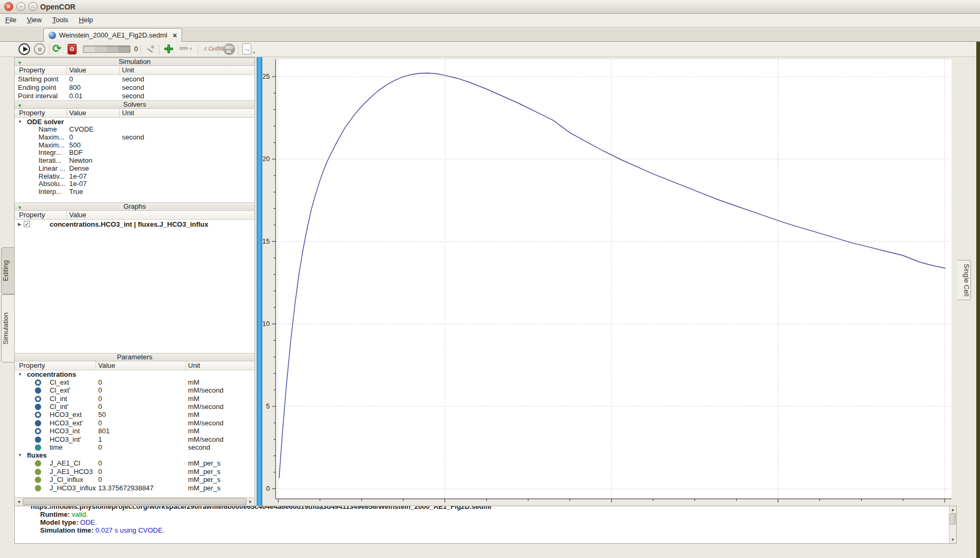 The width and height of the screenshot is (980, 558). Describe the element at coordinates (65, 440) in the screenshot. I see `parameter-name: HCO3_int'` at that location.